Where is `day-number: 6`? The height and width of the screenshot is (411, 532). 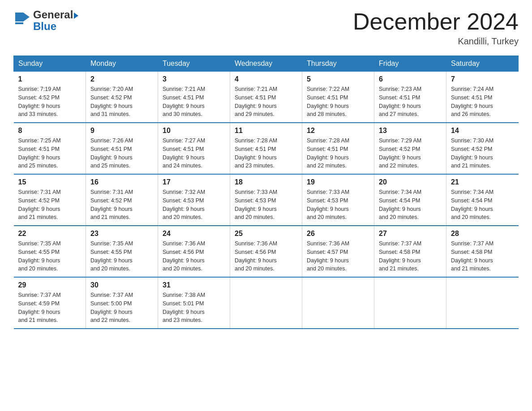 day-number: 6 is located at coordinates (410, 79).